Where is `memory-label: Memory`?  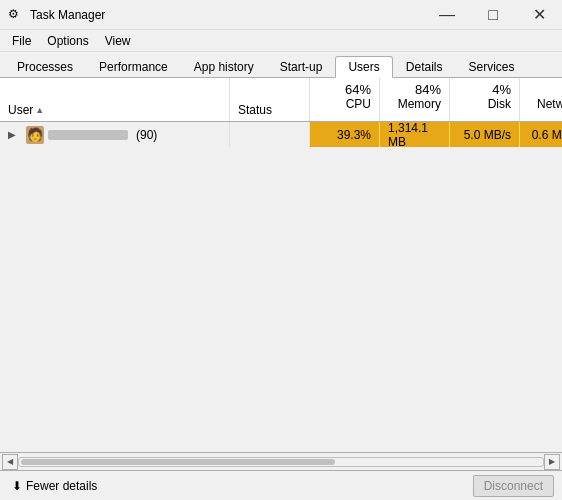 memory-label: Memory is located at coordinates (420, 104).